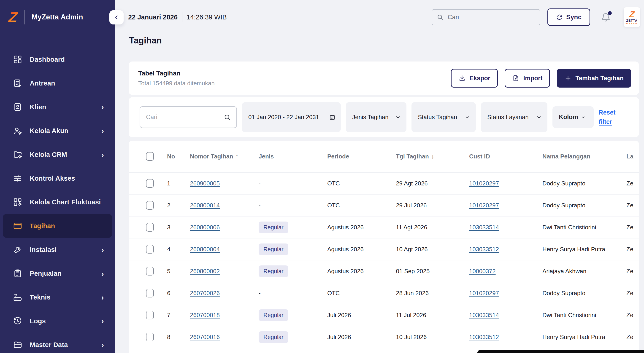 The image size is (644, 353). Describe the element at coordinates (533, 78) in the screenshot. I see `import-label: Import` at that location.